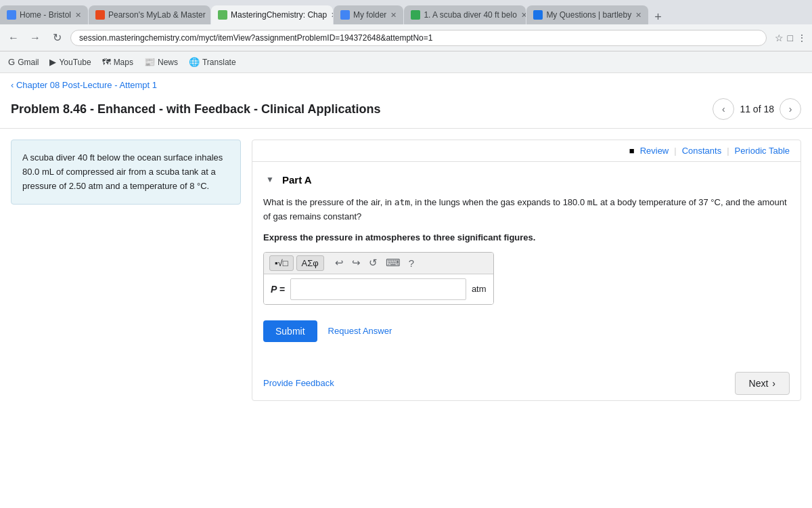 The height and width of the screenshot is (508, 812). I want to click on periodic-table-link: Periodic Table, so click(762, 150).